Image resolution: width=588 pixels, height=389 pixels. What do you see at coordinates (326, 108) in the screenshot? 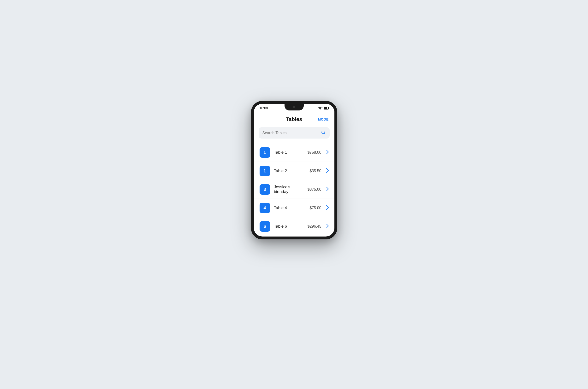
I see `battery-fill` at bounding box center [326, 108].